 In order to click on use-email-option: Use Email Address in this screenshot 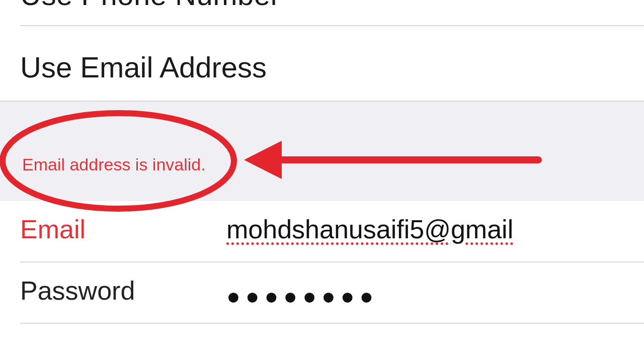, I will do `click(143, 67)`.